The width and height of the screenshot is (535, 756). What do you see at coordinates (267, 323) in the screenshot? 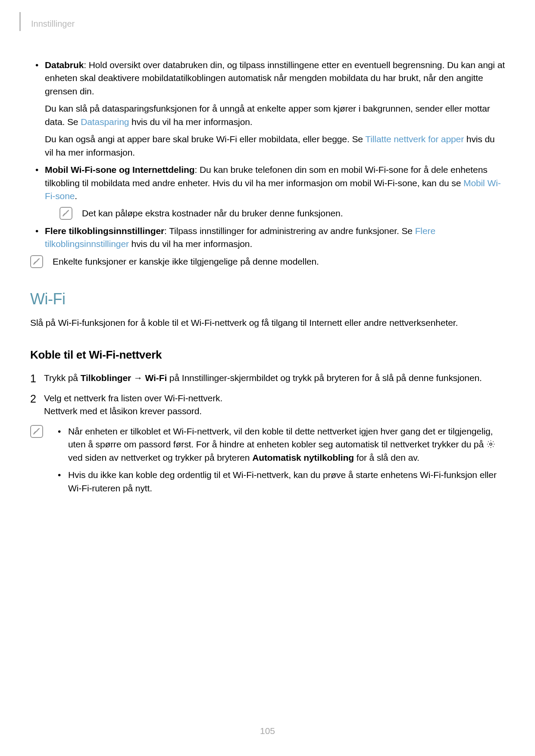
I see `section-intro: Slå på Wi-Fi-funksjonen for å koble til …` at bounding box center [267, 323].